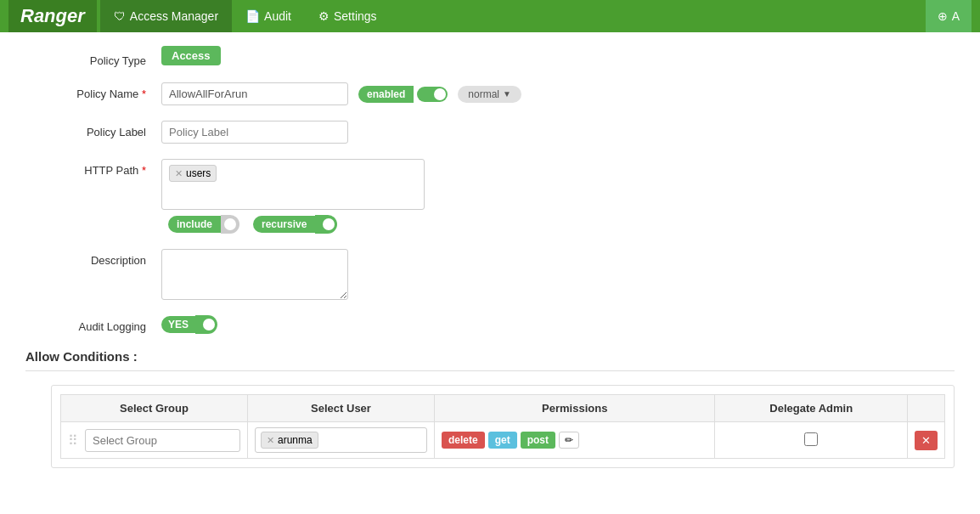 The image size is (980, 514). I want to click on dropdown-icon: ▼, so click(507, 93).